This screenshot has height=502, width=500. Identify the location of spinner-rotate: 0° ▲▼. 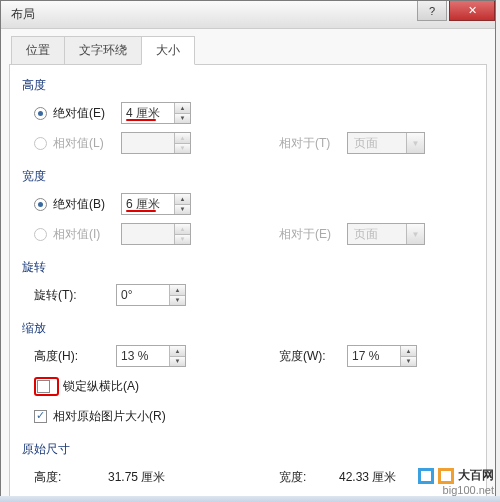
(151, 295).